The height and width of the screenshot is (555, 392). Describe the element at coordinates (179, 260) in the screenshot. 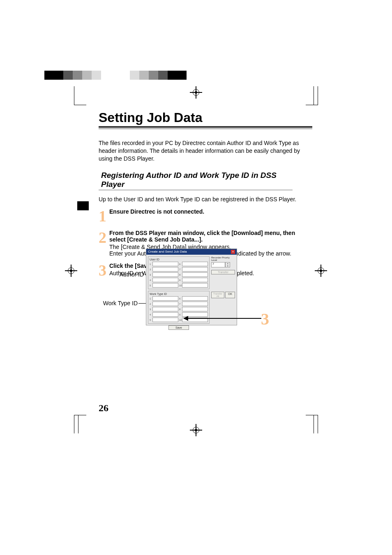

I see `group-label: User ID` at that location.